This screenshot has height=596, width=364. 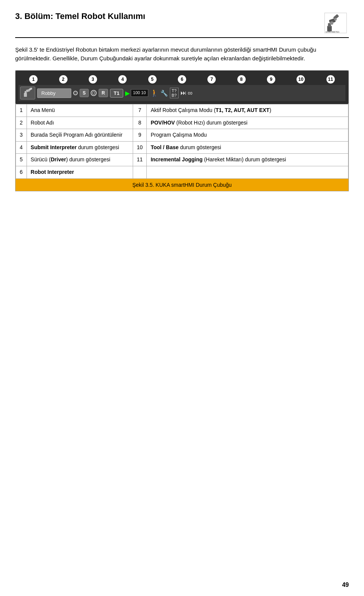 I want to click on table-label-11: Incremental Jogging (Hareket Miktarı) du…, so click(x=248, y=160).